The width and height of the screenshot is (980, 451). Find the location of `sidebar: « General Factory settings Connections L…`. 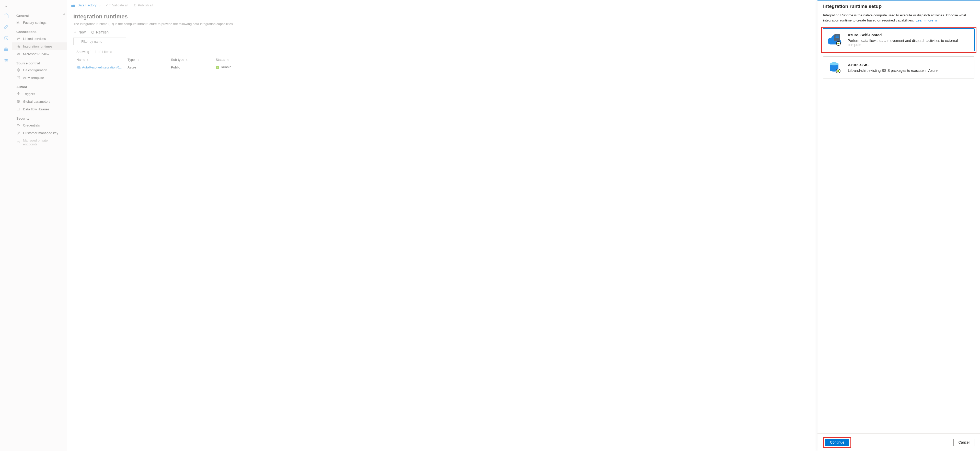

sidebar: « General Factory settings Connections L… is located at coordinates (40, 226).